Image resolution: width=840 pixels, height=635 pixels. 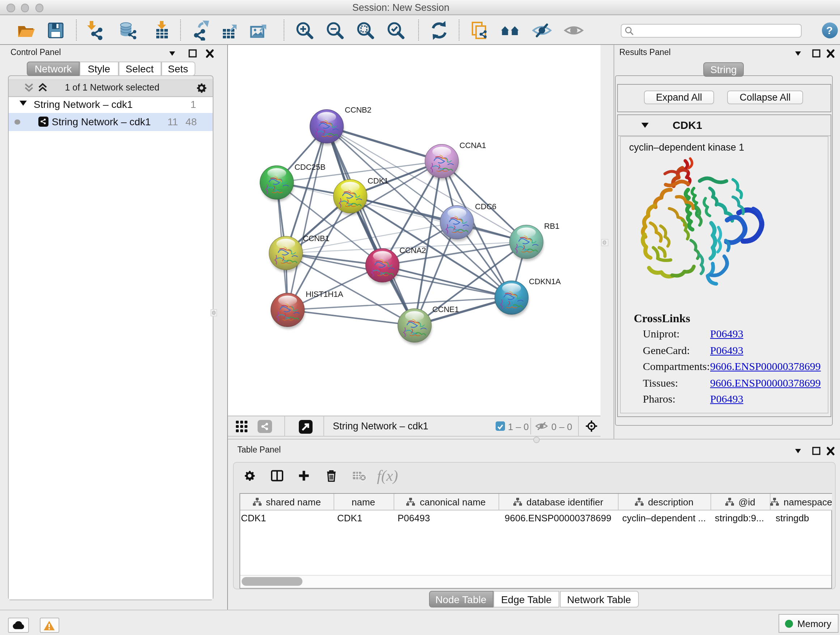 I want to click on svg-text: CDC25B, so click(x=310, y=167).